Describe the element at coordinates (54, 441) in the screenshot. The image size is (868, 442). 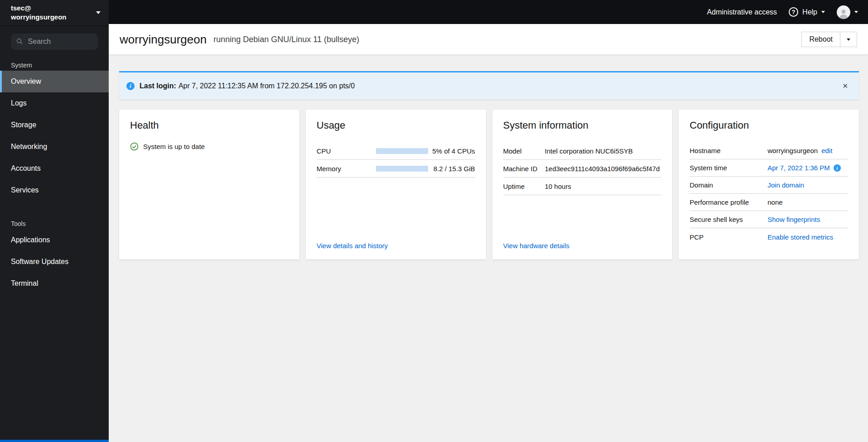
I see `sidebar-bottom-accent` at that location.